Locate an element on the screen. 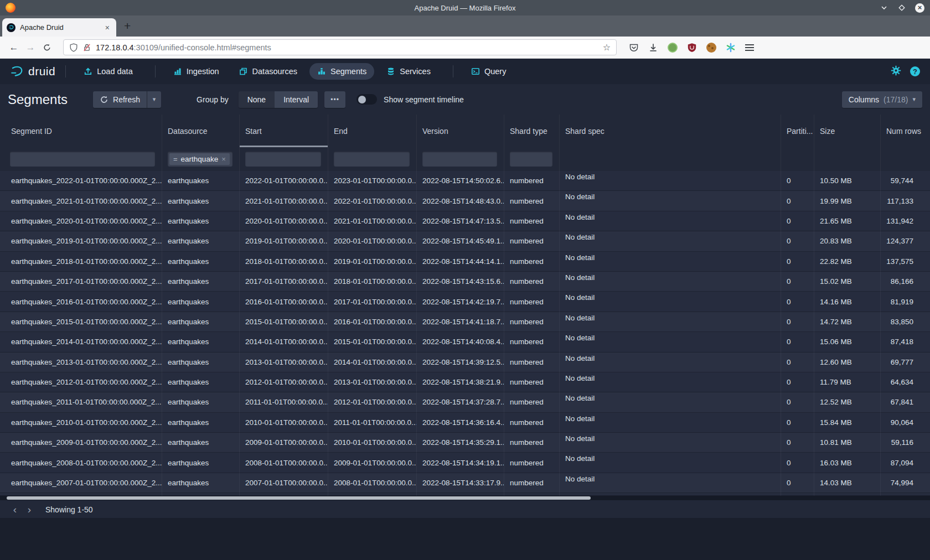 This screenshot has height=560, width=930. cell-start: 2020-01-01T00:00:00.0... is located at coordinates (283, 221).